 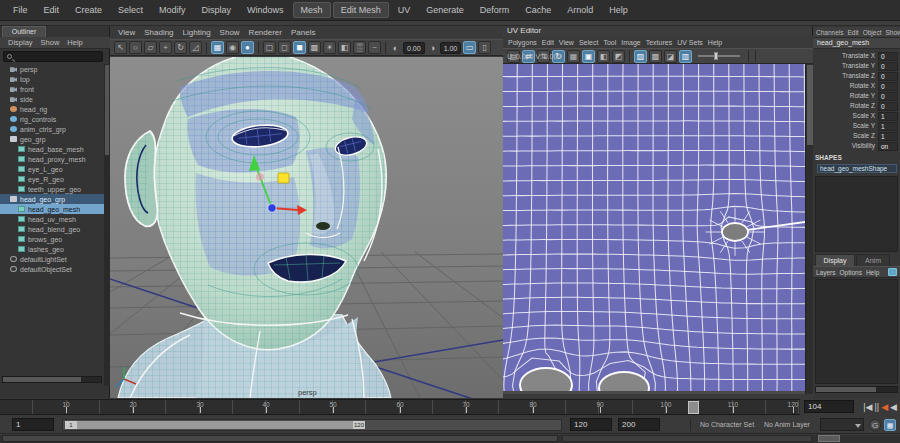 I want to click on uv-menu-polygons: Polygons, so click(x=522, y=42).